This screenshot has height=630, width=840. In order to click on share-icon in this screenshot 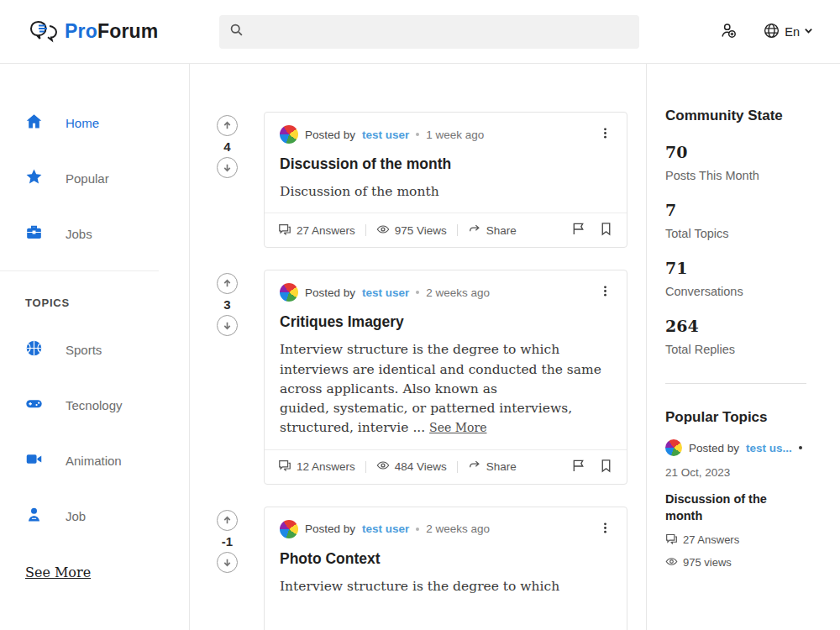, I will do `click(475, 230)`.